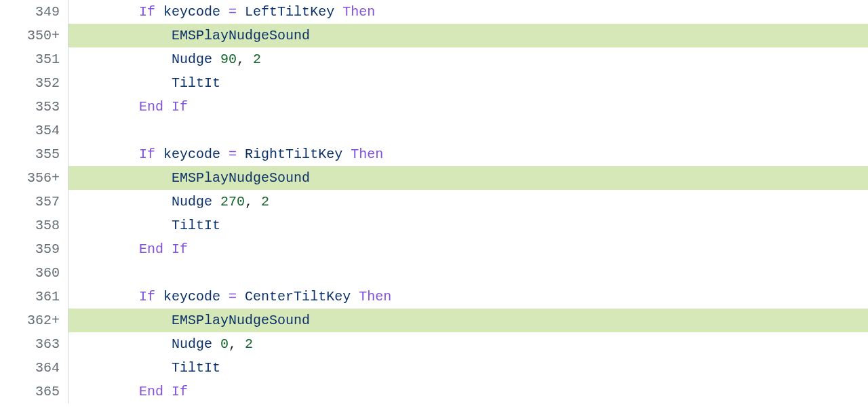  Describe the element at coordinates (34, 368) in the screenshot. I see `line-number: 364` at that location.